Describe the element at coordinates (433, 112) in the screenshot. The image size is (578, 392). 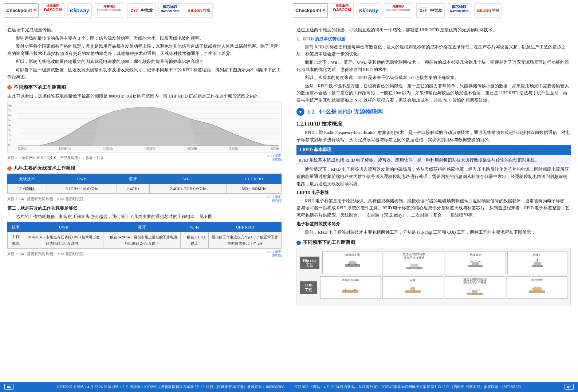
I see `chapter-header: ● 1.2 什么是 RFID 无源物联网` at that location.